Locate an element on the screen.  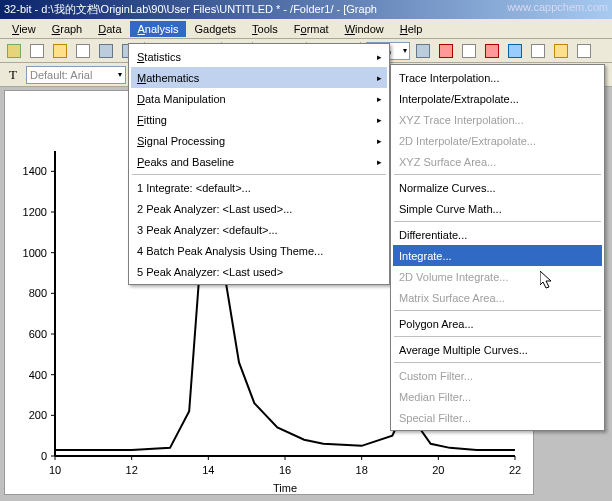
font-combo: Default: Arial is located at coordinates (76, 75).